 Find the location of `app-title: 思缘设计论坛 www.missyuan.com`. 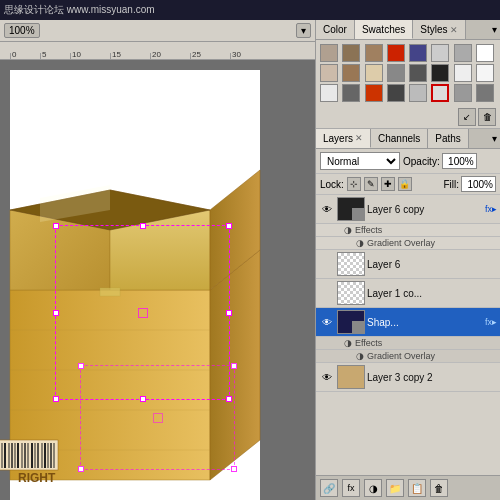

app-title: 思缘设计论坛 www.missyuan.com is located at coordinates (80, 10).